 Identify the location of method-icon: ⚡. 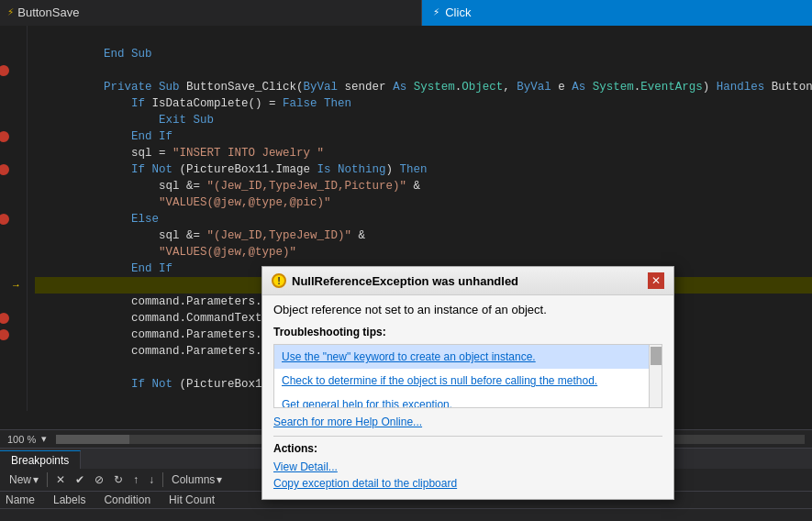
(11, 13).